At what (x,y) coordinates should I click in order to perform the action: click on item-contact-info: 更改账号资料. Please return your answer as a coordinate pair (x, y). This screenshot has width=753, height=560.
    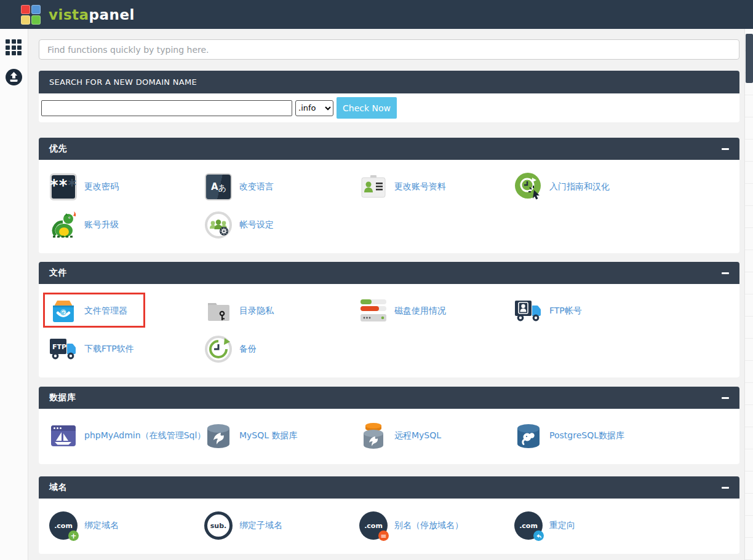
    Looking at the image, I should click on (426, 187).